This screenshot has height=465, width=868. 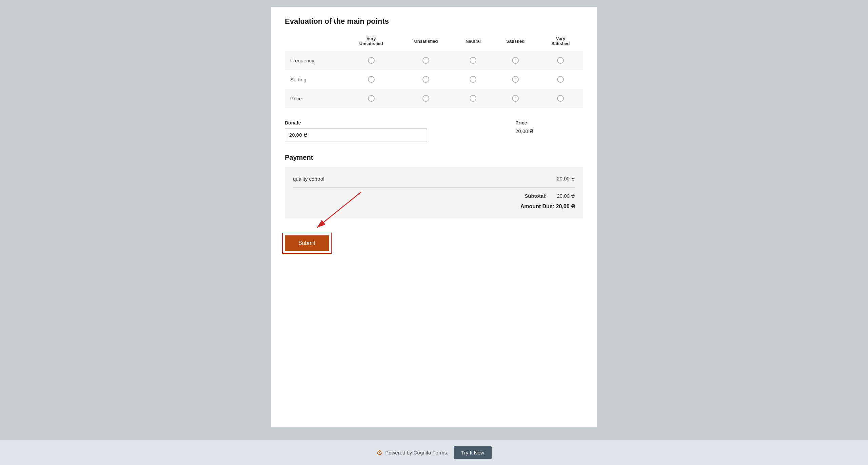 What do you see at coordinates (434, 452) in the screenshot?
I see `footer-bar: ⚙ Powered by Cognito Forms. Try It Now` at bounding box center [434, 452].